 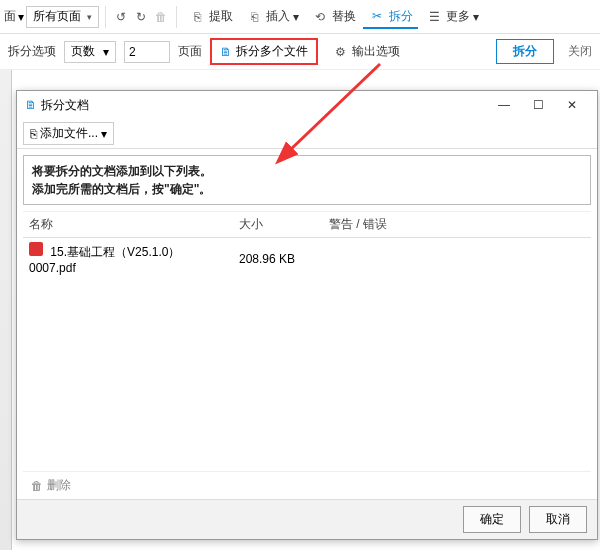 I want to click on cancel-button: 取消, so click(x=558, y=520).